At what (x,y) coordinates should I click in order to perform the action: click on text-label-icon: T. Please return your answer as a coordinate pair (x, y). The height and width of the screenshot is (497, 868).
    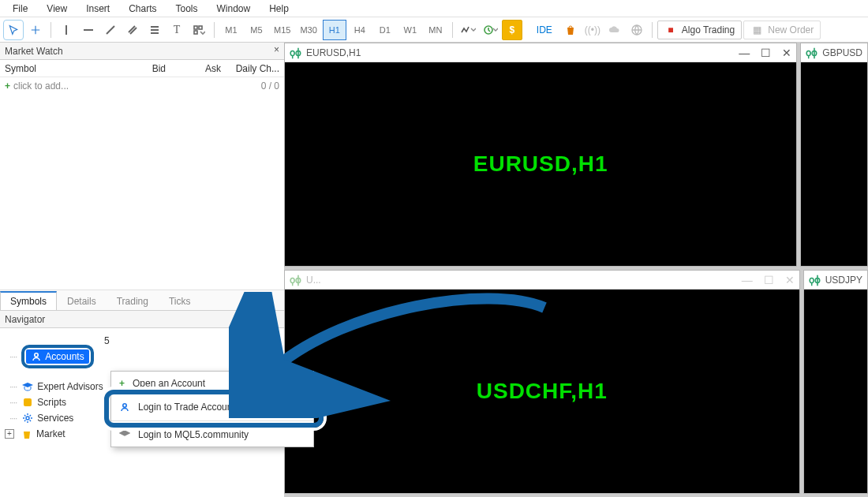
    Looking at the image, I should click on (177, 30).